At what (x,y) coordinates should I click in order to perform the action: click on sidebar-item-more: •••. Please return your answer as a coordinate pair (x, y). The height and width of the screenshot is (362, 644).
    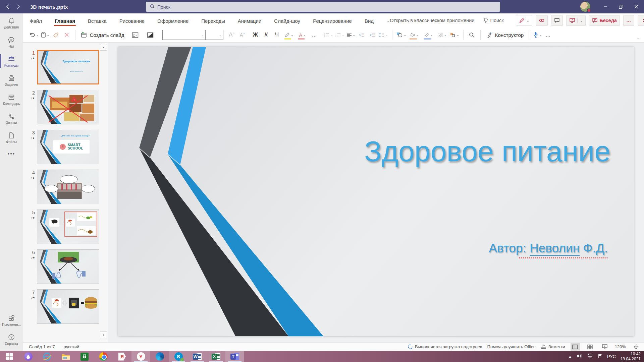
    Looking at the image, I should click on (11, 154).